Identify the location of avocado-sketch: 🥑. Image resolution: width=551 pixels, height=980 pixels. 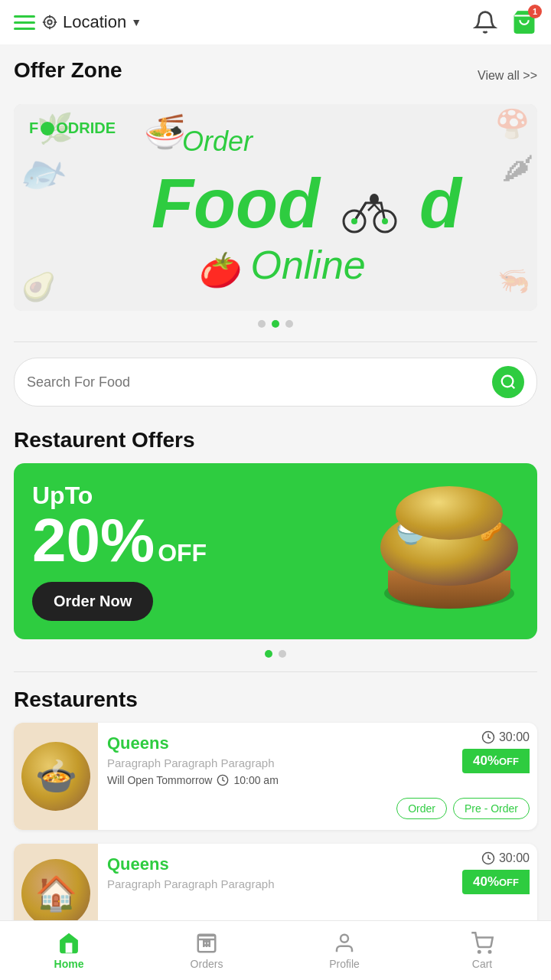
(38, 287).